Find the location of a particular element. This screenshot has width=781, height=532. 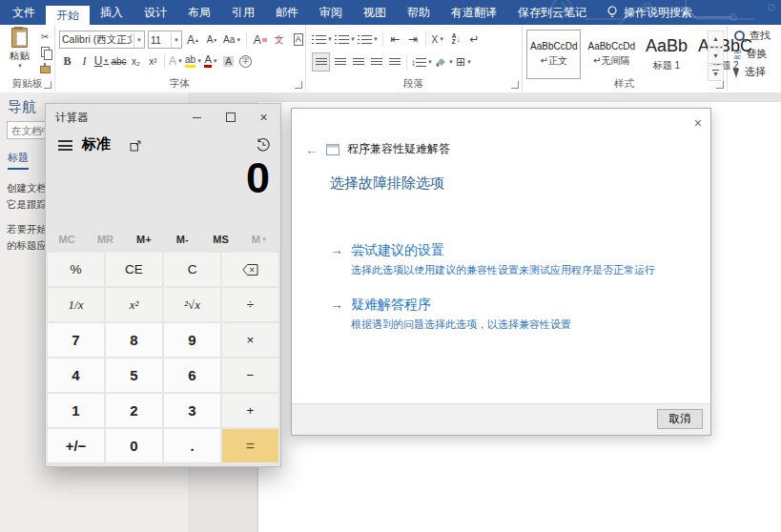

text-highlight-button: ab▼ is located at coordinates (194, 61).